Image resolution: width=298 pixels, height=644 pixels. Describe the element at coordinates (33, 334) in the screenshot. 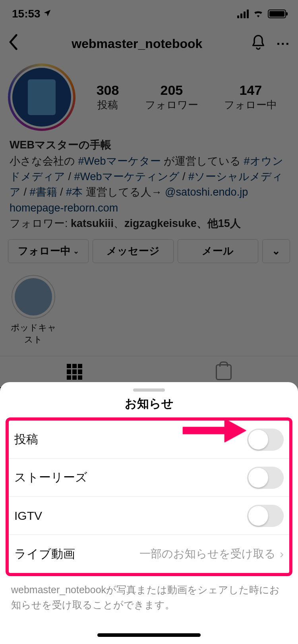

I see `highlight-label: ポッドキャスト` at that location.